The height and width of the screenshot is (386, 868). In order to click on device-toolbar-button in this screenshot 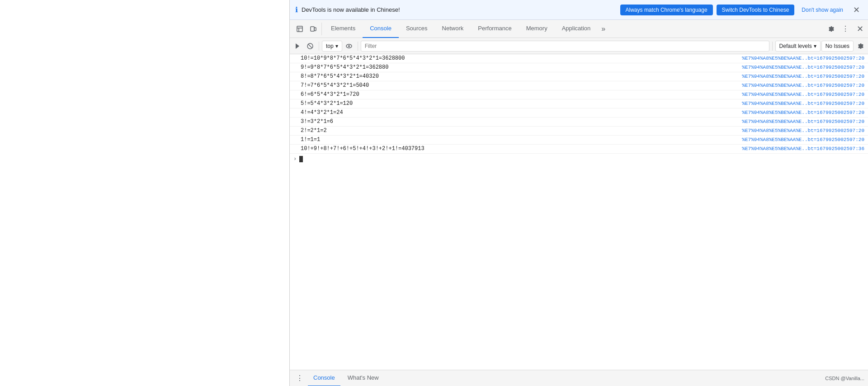, I will do `click(313, 29)`.